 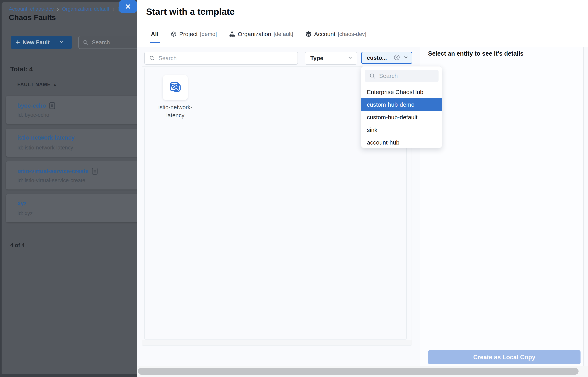 I want to click on type-filter-dropdown: Type, so click(x=331, y=58).